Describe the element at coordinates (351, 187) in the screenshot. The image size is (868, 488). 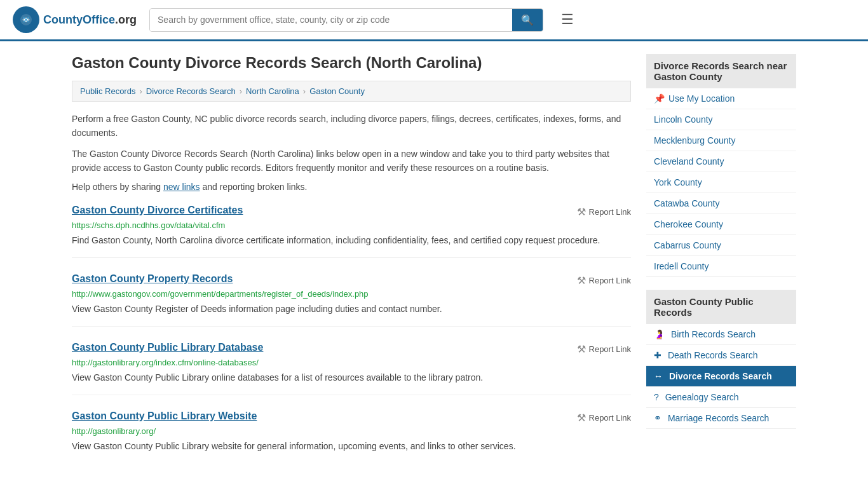
I see `help-text: Help others by sharing new links and rep…` at that location.